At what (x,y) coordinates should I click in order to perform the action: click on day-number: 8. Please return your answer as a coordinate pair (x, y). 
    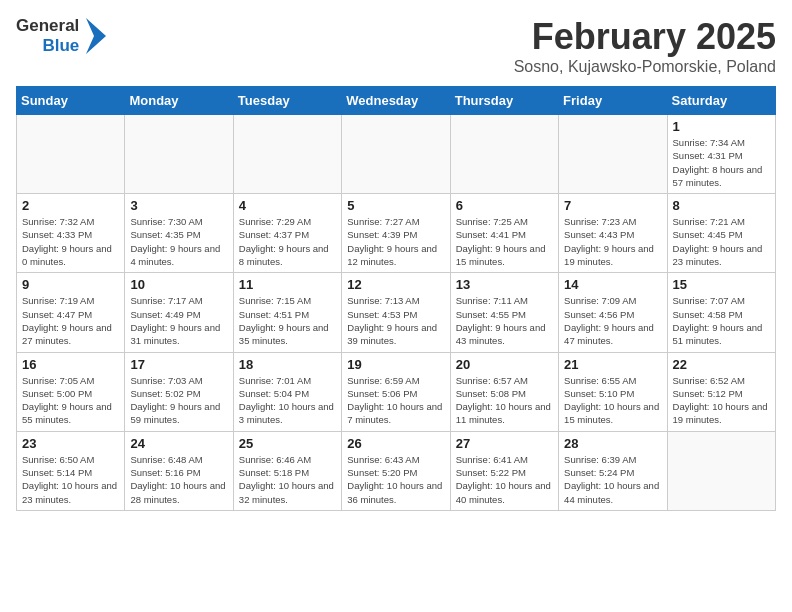
    Looking at the image, I should click on (722, 206).